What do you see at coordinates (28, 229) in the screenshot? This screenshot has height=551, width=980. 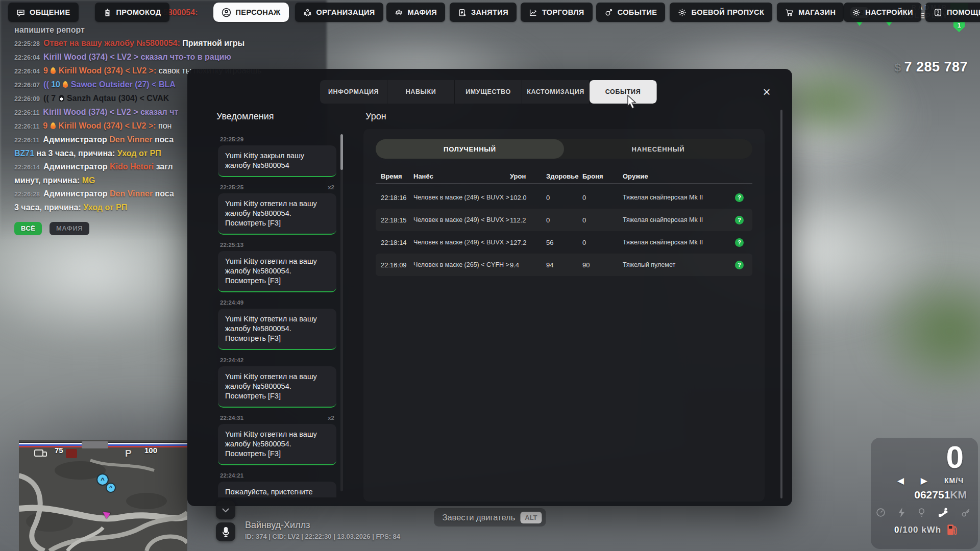 I see `chat-filter-all: ВСЁ` at bounding box center [28, 229].